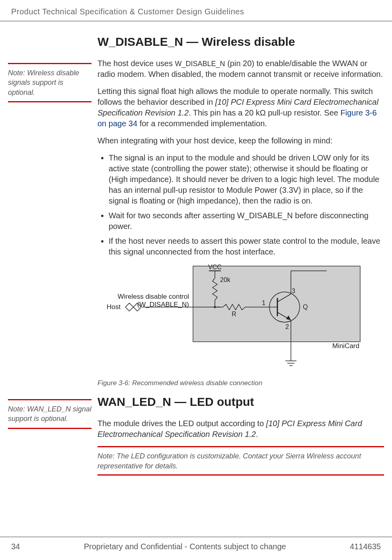 Image resolution: width=392 pixels, height=560 pixels. I want to click on inline-note: Note: The LED configuration is customiza…, so click(241, 461).